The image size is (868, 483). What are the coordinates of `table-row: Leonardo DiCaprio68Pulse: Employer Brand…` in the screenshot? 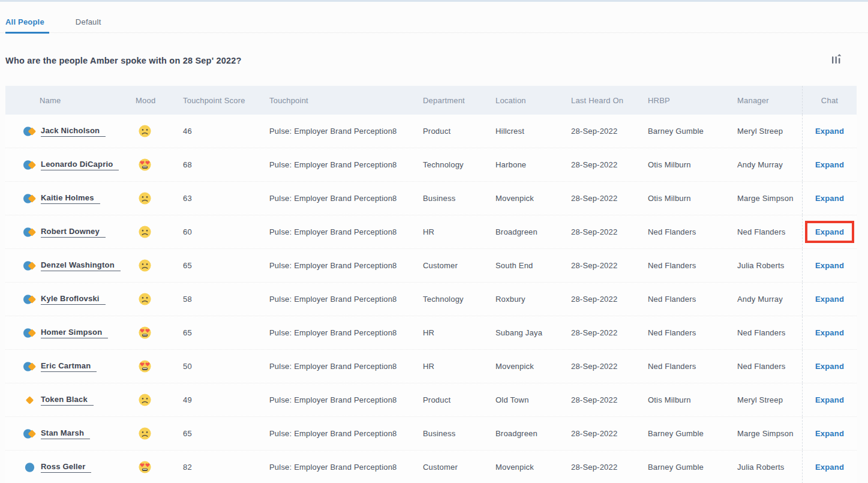 It's located at (431, 165).